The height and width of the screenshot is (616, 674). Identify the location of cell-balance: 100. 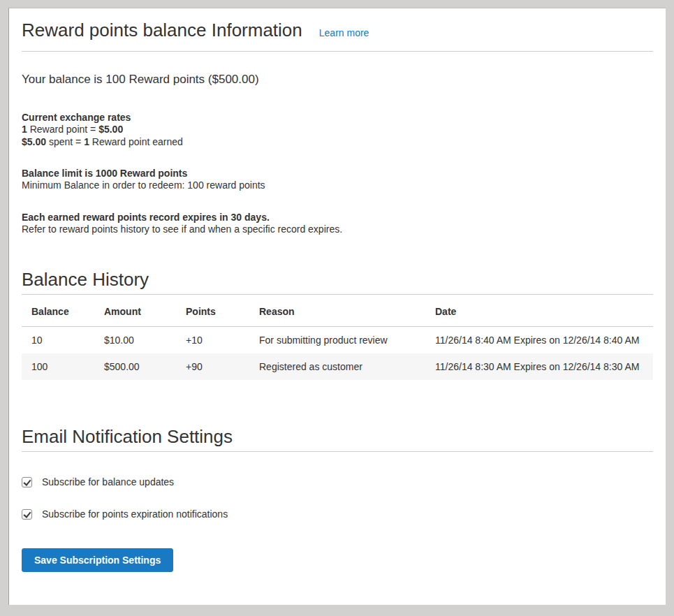
(58, 367).